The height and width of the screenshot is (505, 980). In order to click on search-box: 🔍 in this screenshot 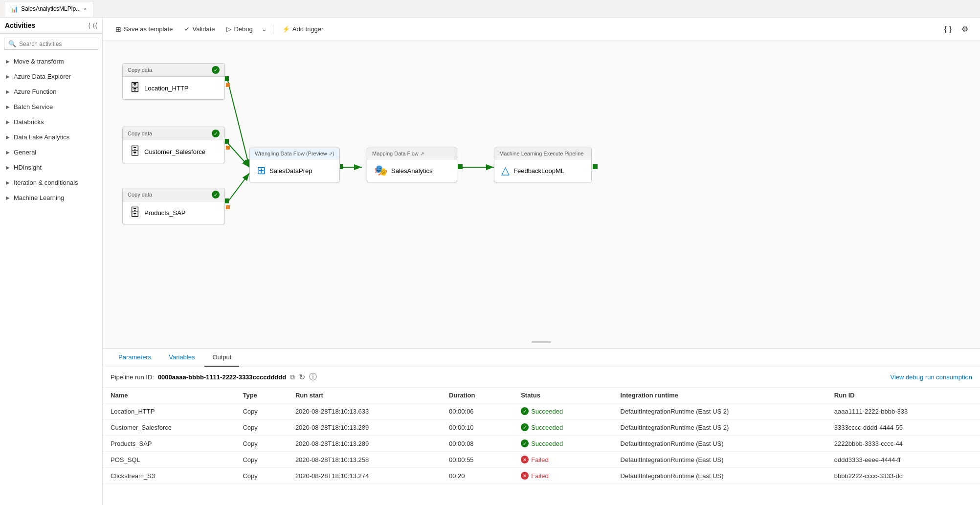, I will do `click(51, 44)`.